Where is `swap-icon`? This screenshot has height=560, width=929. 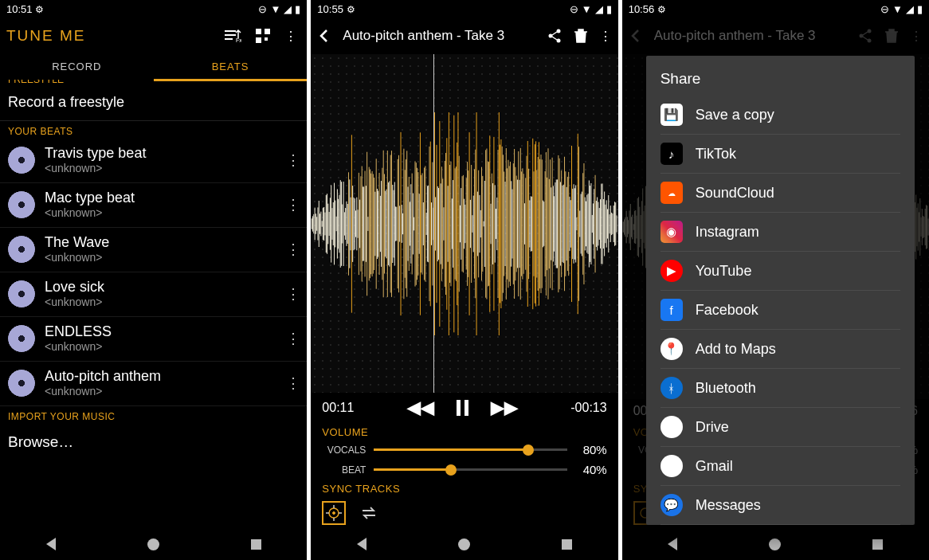
swap-icon is located at coordinates (369, 513).